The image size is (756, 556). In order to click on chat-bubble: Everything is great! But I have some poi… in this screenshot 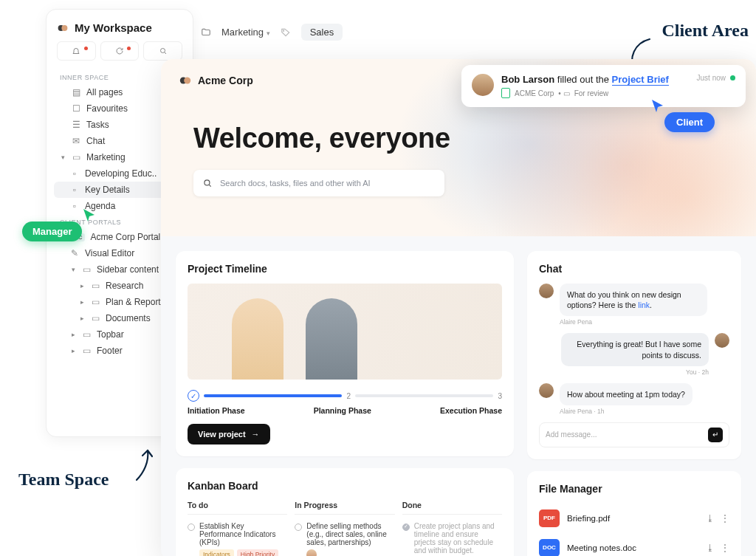, I will do `click(635, 349)`.